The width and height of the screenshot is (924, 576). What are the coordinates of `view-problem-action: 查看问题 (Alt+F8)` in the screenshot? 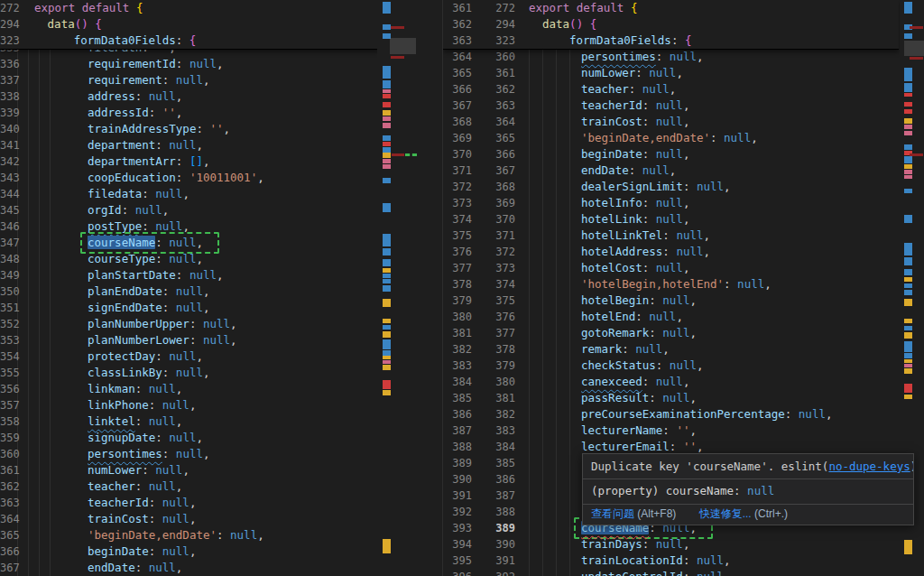 It's located at (633, 514).